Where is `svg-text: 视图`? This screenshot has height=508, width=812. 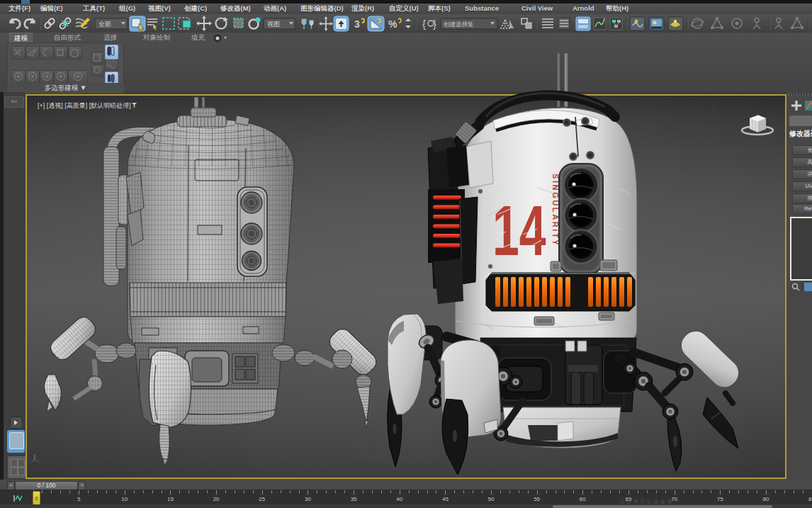
svg-text: 视图 is located at coordinates (274, 24).